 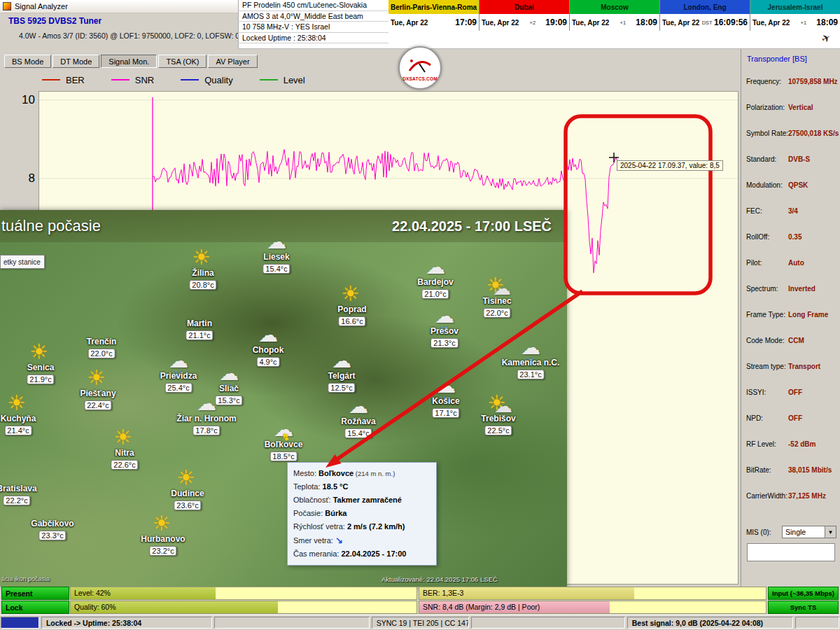 What do you see at coordinates (358, 428) in the screenshot?
I see `city-marker: ☁Rožňava15.4°c` at bounding box center [358, 428].